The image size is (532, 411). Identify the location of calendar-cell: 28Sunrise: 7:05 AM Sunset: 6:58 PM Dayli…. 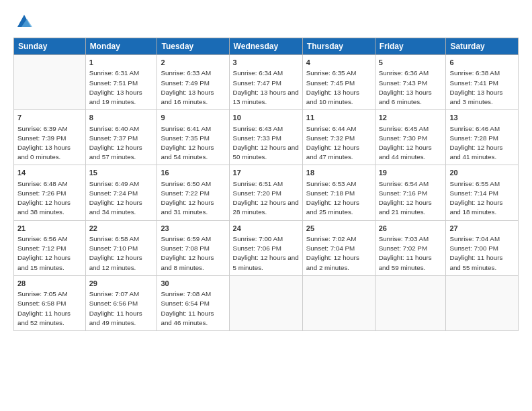
(50, 303).